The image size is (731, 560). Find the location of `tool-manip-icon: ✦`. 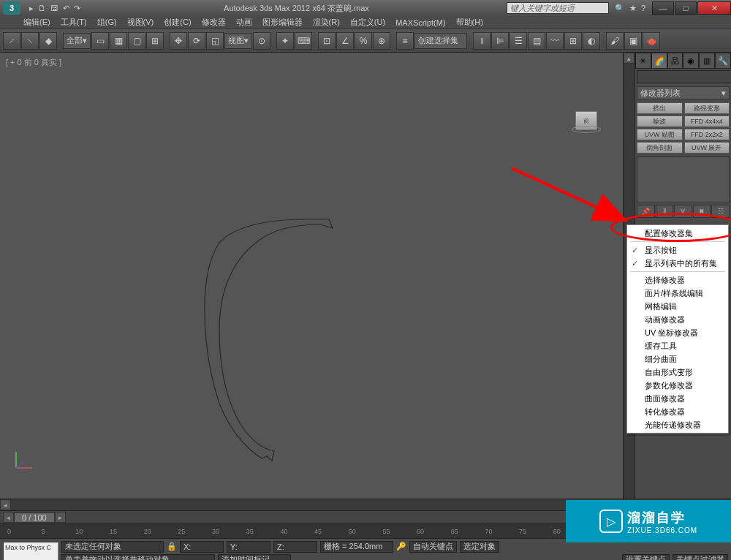

tool-manip-icon: ✦ is located at coordinates (285, 41).